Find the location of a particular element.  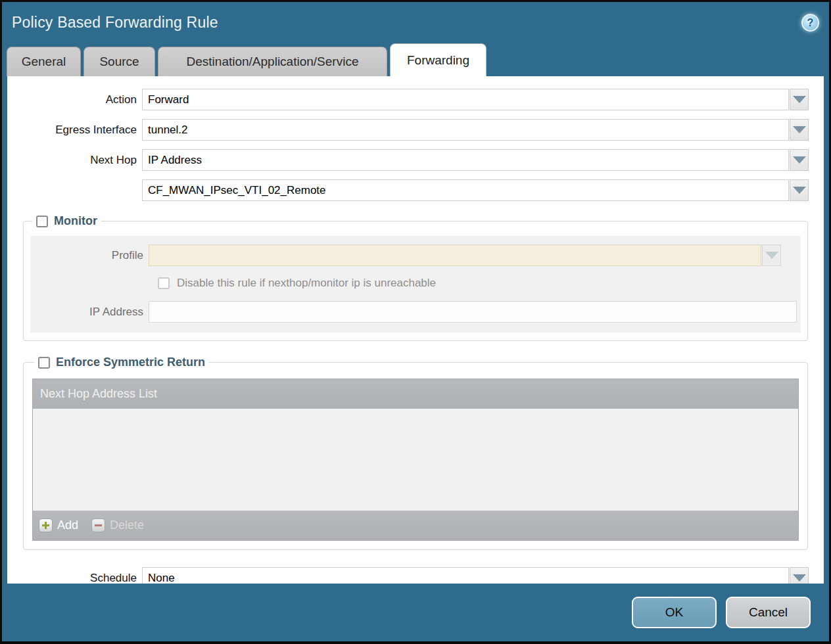

tab-bar: General Source Destination/Application/S… is located at coordinates (415, 60).